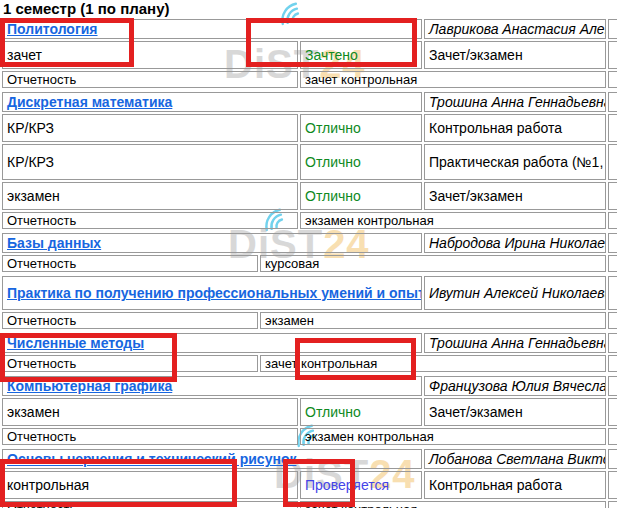 The width and height of the screenshot is (617, 508). What do you see at coordinates (515, 293) in the screenshot?
I see `teacher-name: Ивутин Алексей Николаевич` at bounding box center [515, 293].